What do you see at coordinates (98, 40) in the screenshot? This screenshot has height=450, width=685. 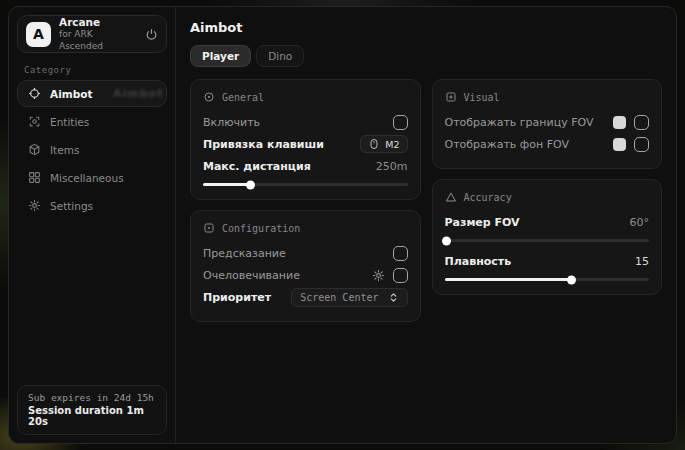 I see `brand-subtitle: for ARK Ascended` at bounding box center [98, 40].